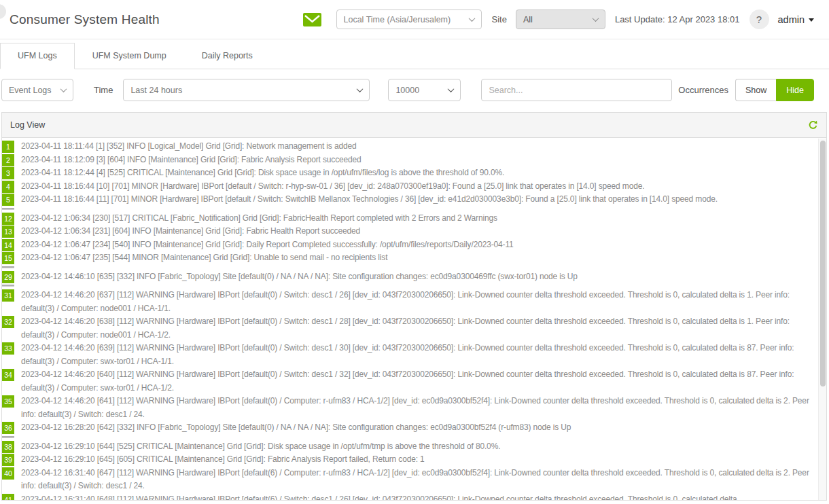 This screenshot has height=504, width=829. I want to click on tabbar: UFM LogsUFM System DumpDaily Reports, so click(414, 54).